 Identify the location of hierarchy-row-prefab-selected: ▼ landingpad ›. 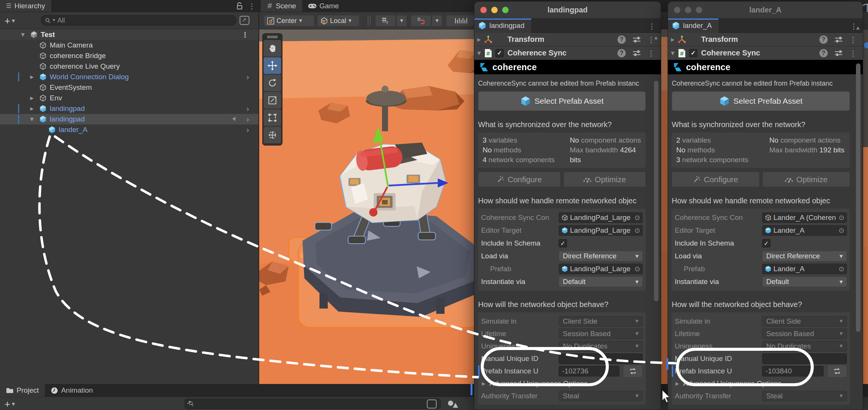
(129, 119).